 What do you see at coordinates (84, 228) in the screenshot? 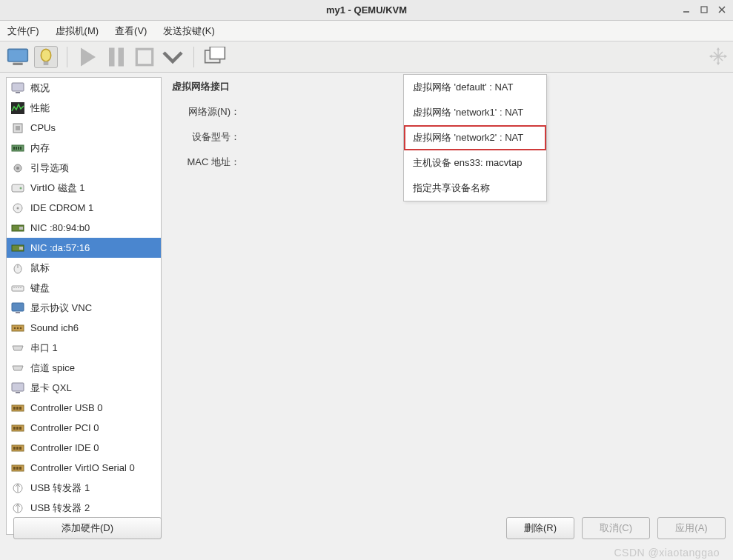
I see `sidebar-item-nic1: NIC :80:94:b0` at bounding box center [84, 228].